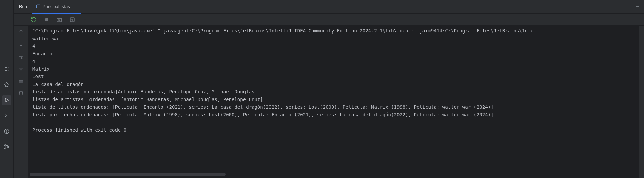  What do you see at coordinates (24, 7) in the screenshot?
I see `panel-title: Run` at bounding box center [24, 7].